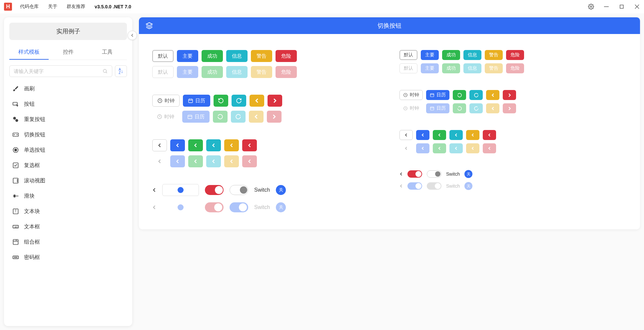 The width and height of the screenshot is (644, 330). I want to click on tab-style-template: 样式模板, so click(29, 53).